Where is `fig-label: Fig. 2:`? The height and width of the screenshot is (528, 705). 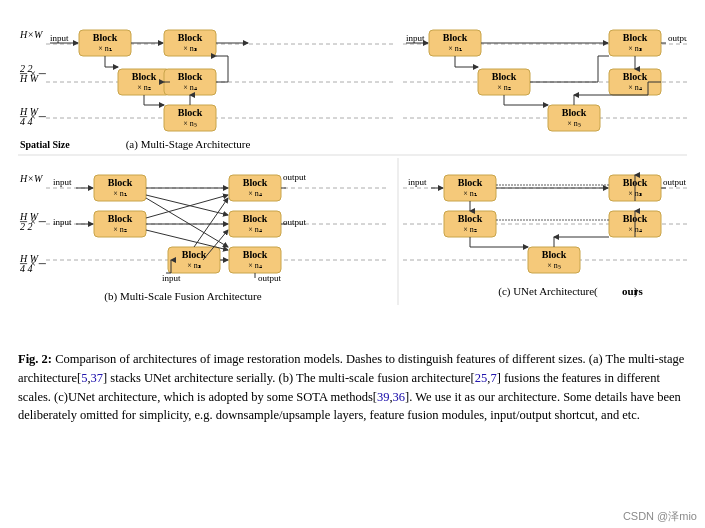
fig-label: Fig. 2: is located at coordinates (35, 359).